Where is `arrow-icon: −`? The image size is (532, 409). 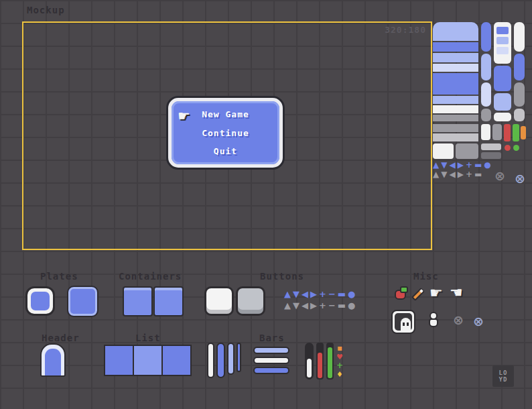
arrow-icon: − is located at coordinates (332, 294).